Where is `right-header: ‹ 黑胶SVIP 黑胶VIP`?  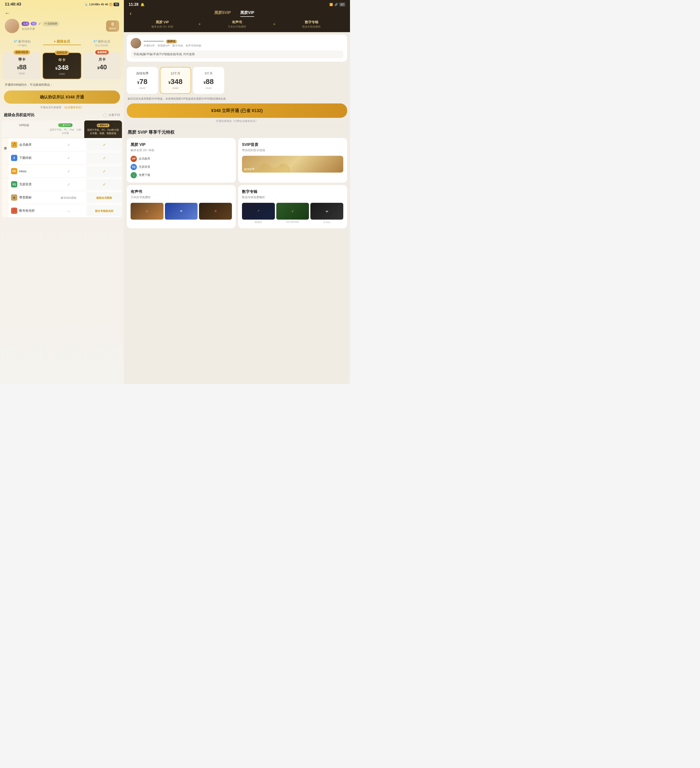
right-header: ‹ 黑胶SVIP 黑胶VIP is located at coordinates (237, 14).